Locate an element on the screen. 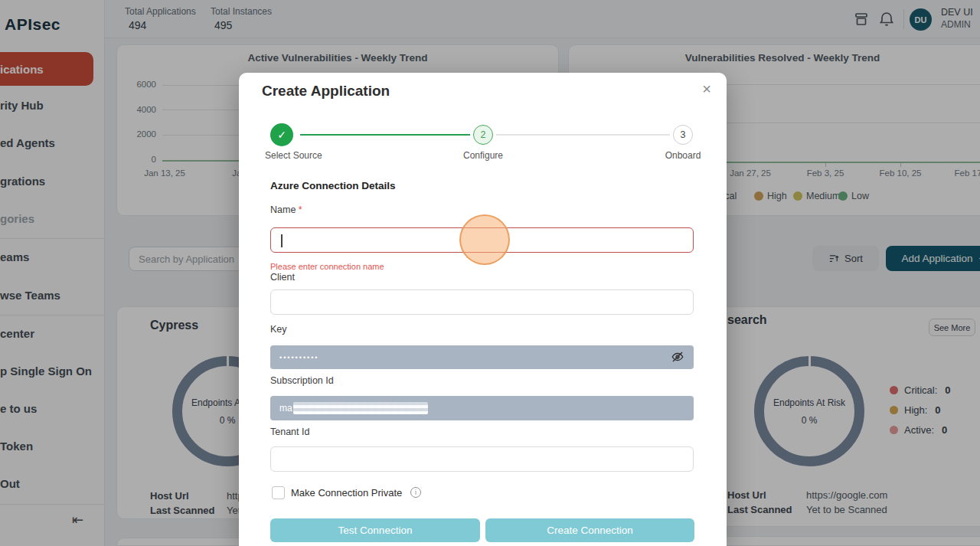 This screenshot has width=980, height=546. name-label: Name * is located at coordinates (286, 210).